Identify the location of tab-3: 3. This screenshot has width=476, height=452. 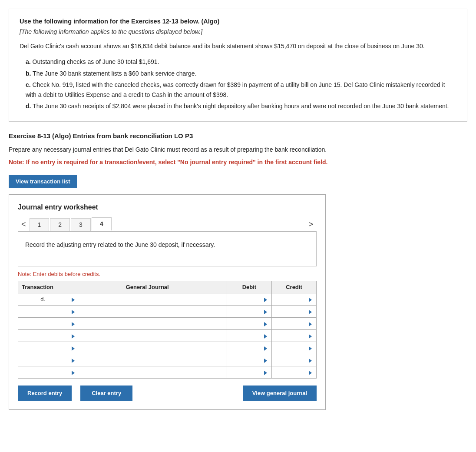
(81, 224).